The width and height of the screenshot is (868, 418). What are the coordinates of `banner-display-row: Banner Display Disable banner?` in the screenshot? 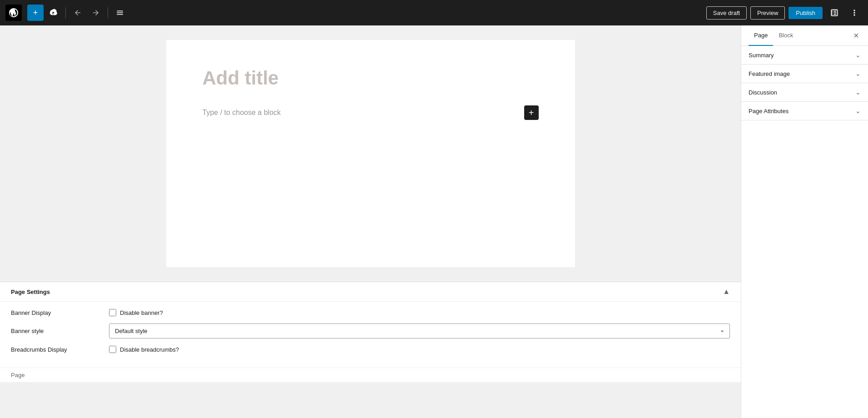 It's located at (371, 313).